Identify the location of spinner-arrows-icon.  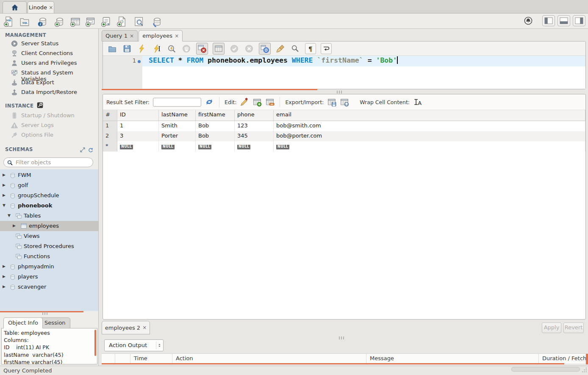
(158, 345).